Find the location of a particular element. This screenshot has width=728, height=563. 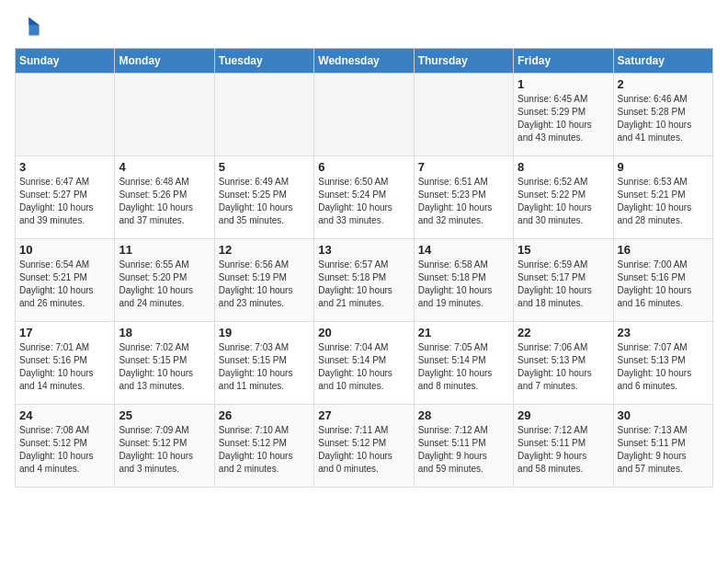

calendar-cell: 6Sunrise: 6:50 AM Sunset: 5:24 PM Daylig… is located at coordinates (364, 198).